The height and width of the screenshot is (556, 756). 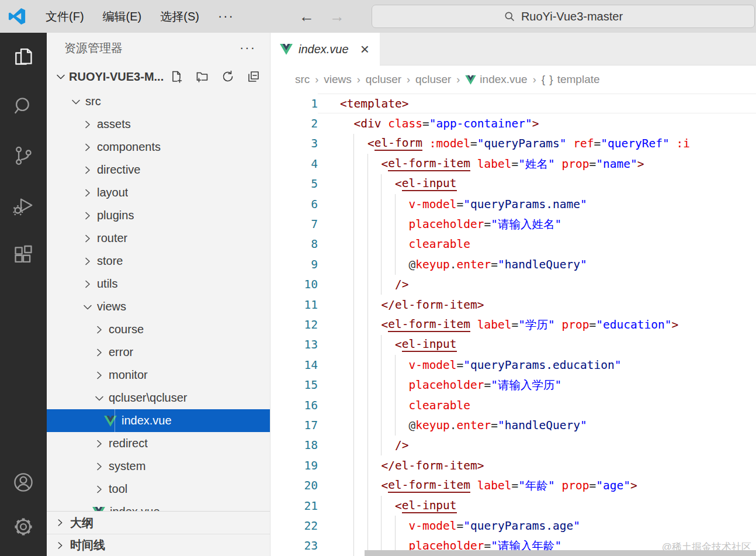 I want to click on tree-item-course: course, so click(x=158, y=330).